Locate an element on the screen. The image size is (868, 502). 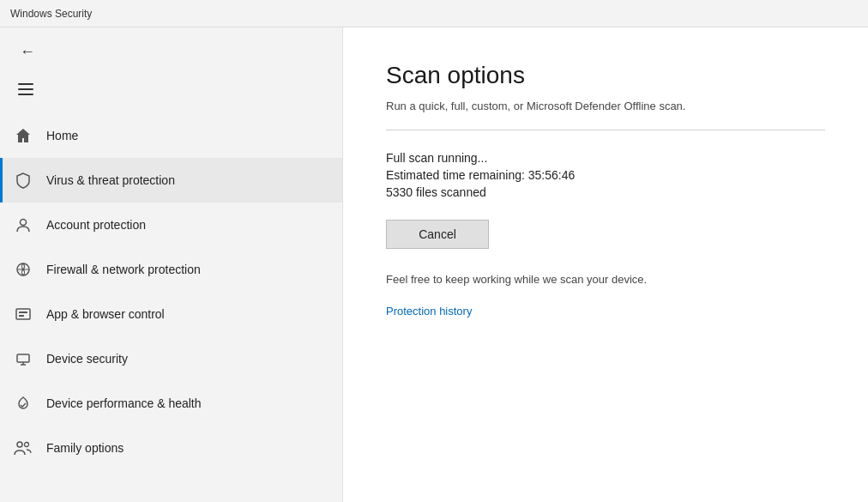
sidebar-item-home: Home is located at coordinates (172, 136).